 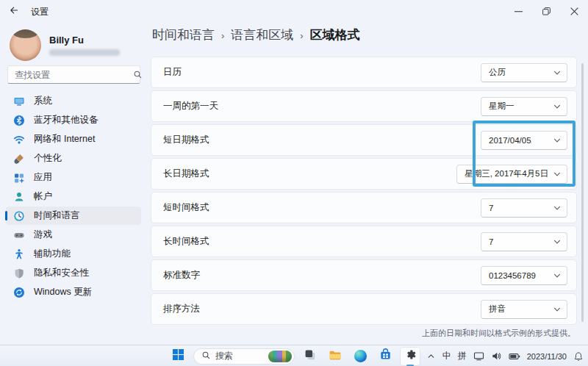 I want to click on brush-icon, so click(x=19, y=159).